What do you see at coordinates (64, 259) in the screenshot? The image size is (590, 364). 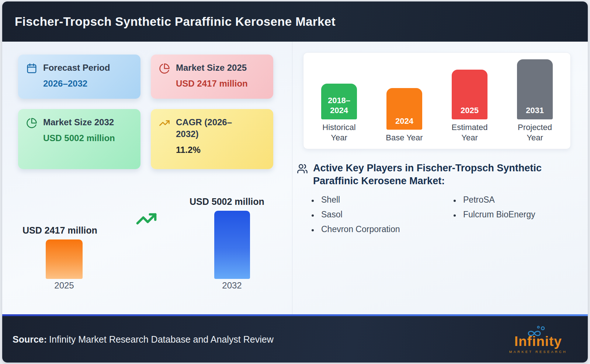 I see `bar-2025` at bounding box center [64, 259].